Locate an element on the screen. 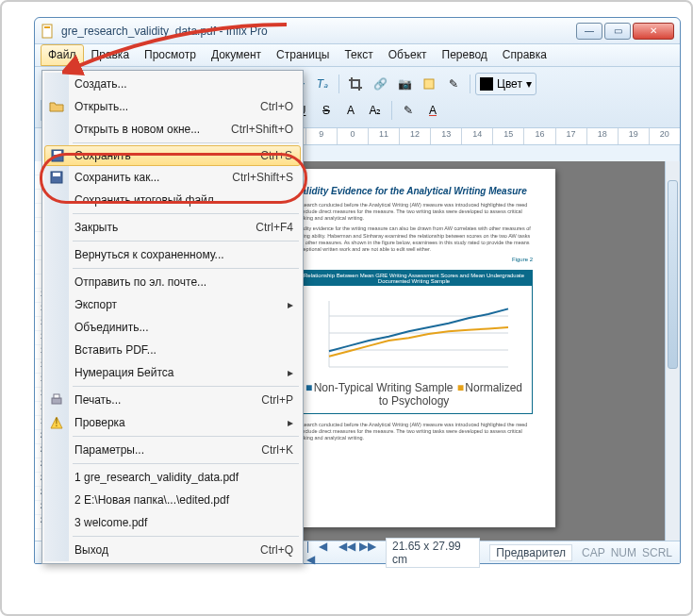  menu-item: Объединить... is located at coordinates (173, 327).